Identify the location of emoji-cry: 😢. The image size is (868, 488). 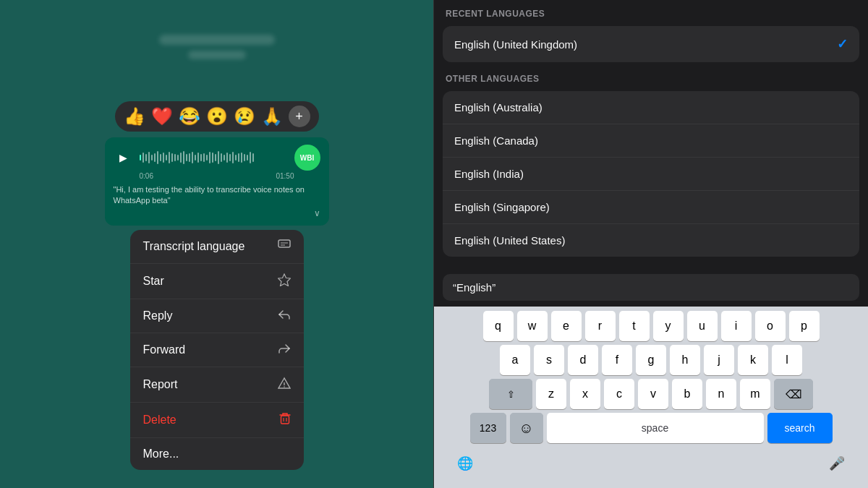
(244, 116).